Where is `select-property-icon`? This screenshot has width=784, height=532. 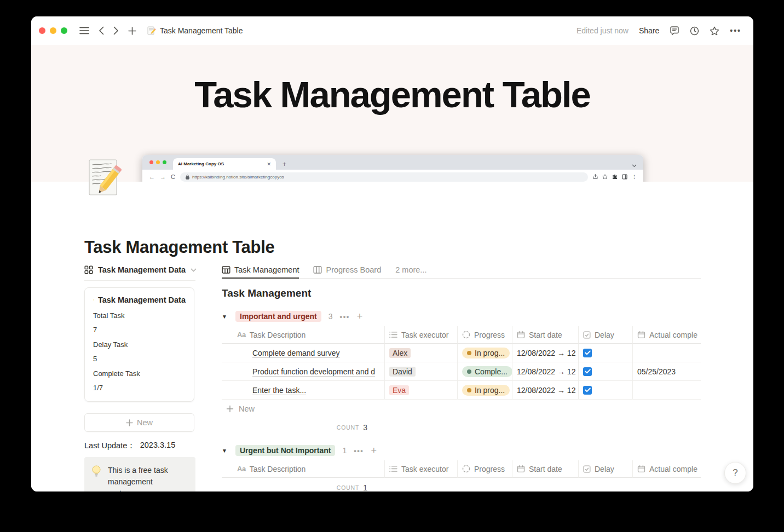
select-property-icon is located at coordinates (393, 469).